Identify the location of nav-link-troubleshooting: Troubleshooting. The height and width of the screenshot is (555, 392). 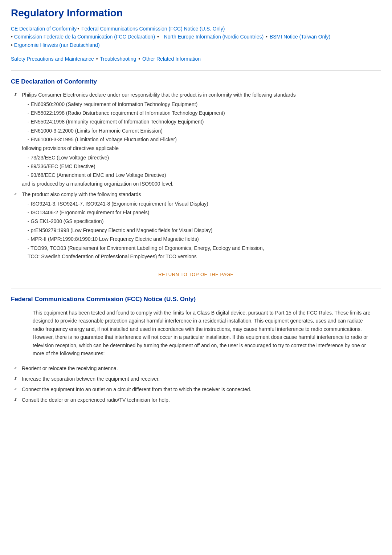
(118, 59).